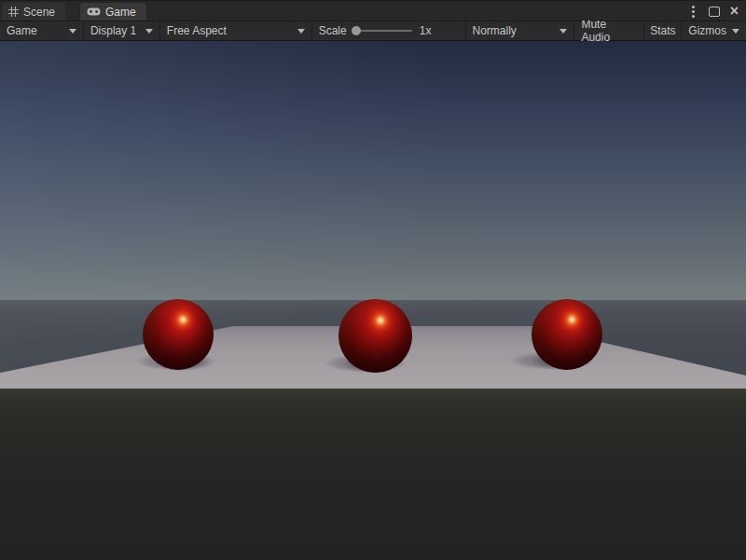 This screenshot has width=746, height=560. What do you see at coordinates (735, 11) in the screenshot?
I see `close-icon: ×` at bounding box center [735, 11].